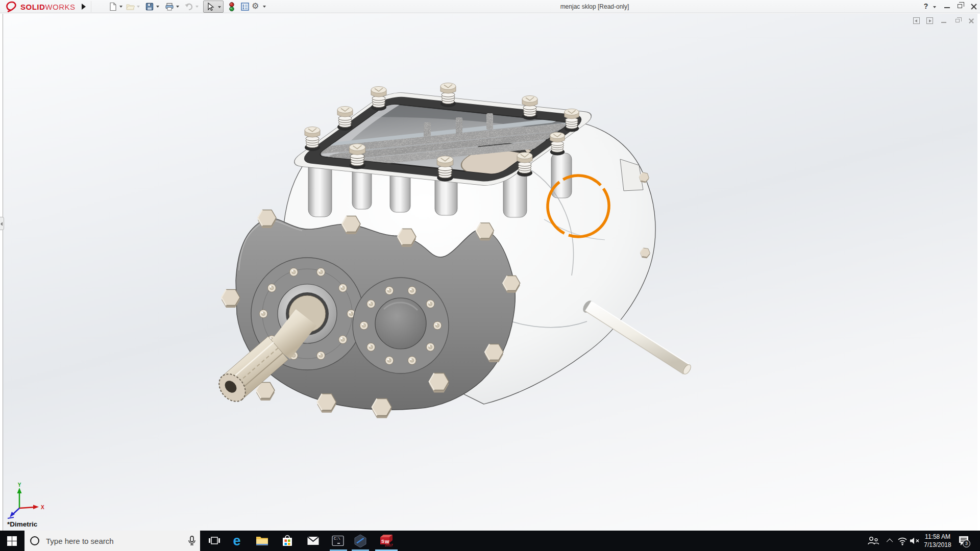 The height and width of the screenshot is (551, 980). What do you see at coordinates (383, 541) in the screenshot?
I see `svg-text: S` at bounding box center [383, 541].